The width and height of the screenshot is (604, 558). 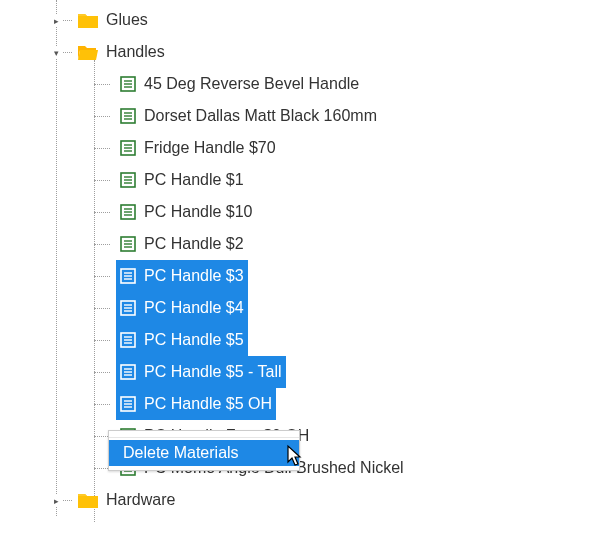 I want to click on tree-item-row: PC Momo Angle Dull Brushed Nickel, so click(x=302, y=468).